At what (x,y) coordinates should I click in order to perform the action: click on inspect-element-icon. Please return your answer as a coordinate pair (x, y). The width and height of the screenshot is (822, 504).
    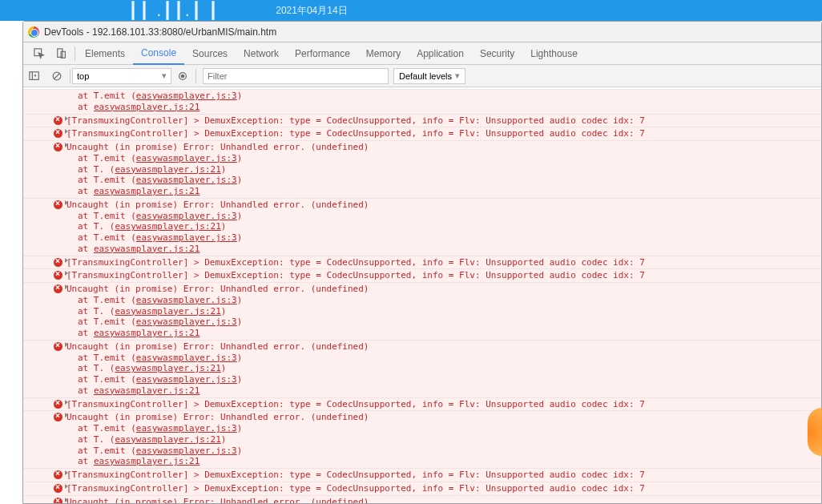
    Looking at the image, I should click on (39, 54).